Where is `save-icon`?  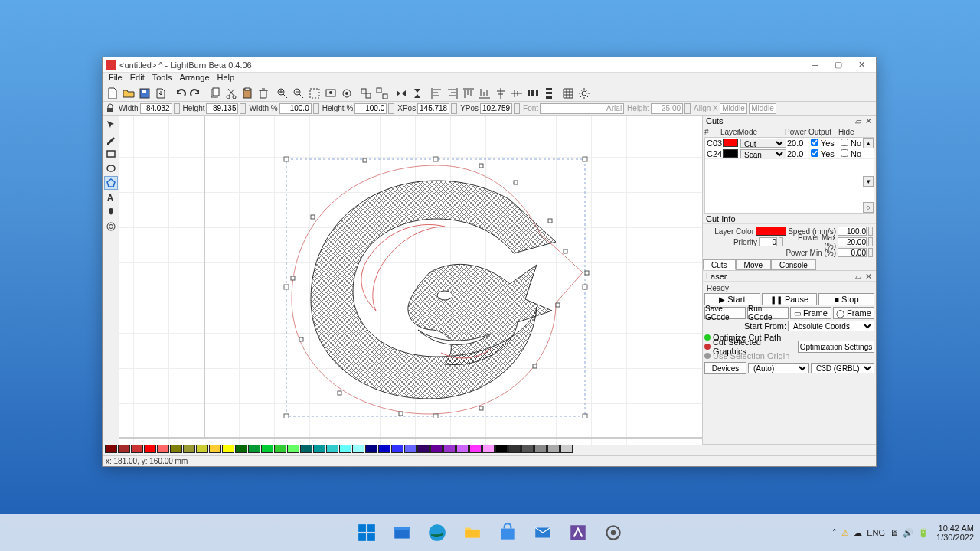 save-icon is located at coordinates (145, 93).